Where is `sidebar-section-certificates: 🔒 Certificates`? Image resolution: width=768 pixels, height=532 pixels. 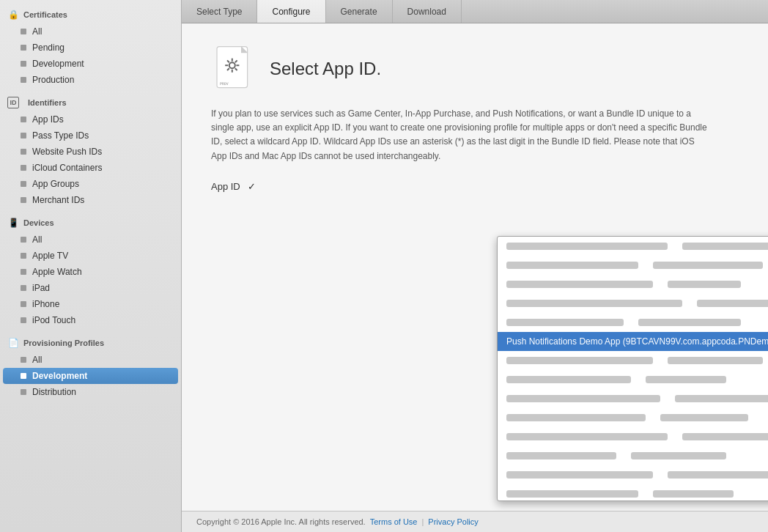
sidebar-section-certificates: 🔒 Certificates is located at coordinates (91, 13).